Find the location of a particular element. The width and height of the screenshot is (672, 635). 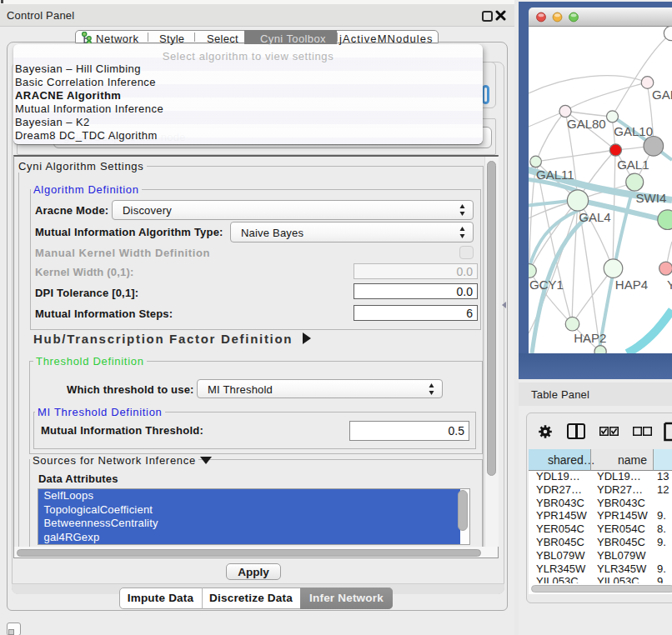

svg-text: Y is located at coordinates (669, 285).